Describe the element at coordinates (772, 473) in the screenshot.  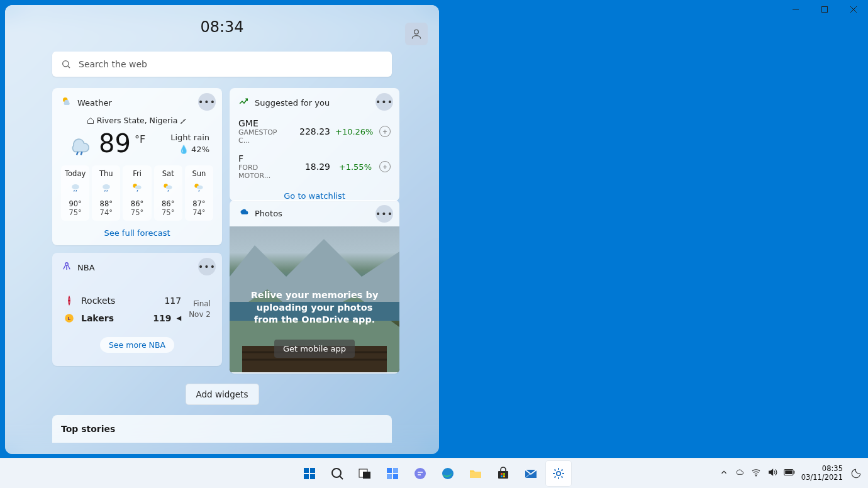
I see `volume-icon` at that location.